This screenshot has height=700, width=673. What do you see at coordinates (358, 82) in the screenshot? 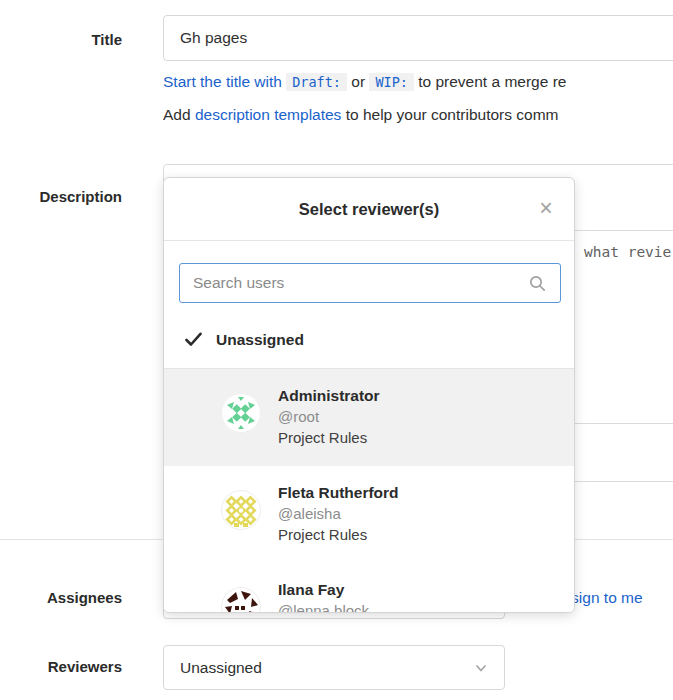
I see `hint-middle-text: or` at bounding box center [358, 82].